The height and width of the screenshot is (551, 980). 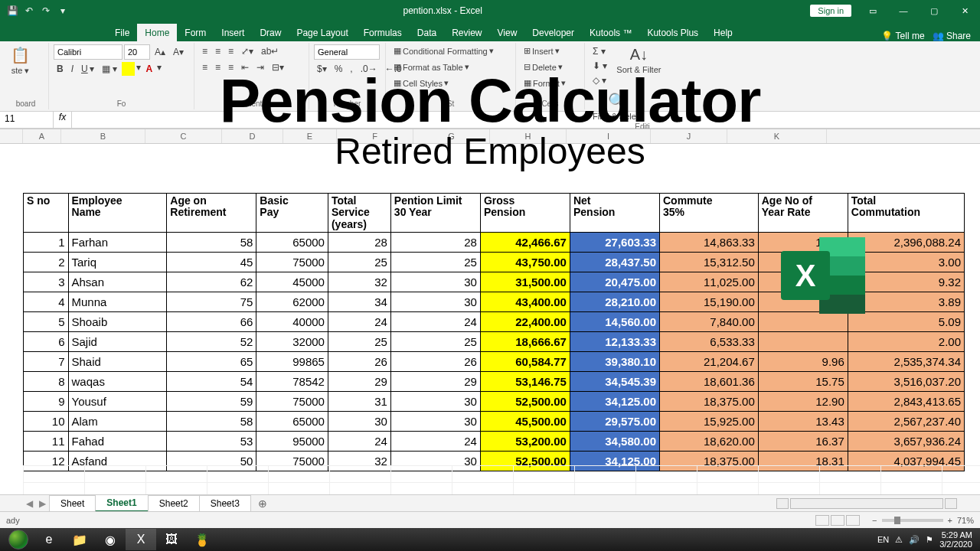 What do you see at coordinates (874, 520) in the screenshot?
I see `zoom-out-icon: −` at bounding box center [874, 520].